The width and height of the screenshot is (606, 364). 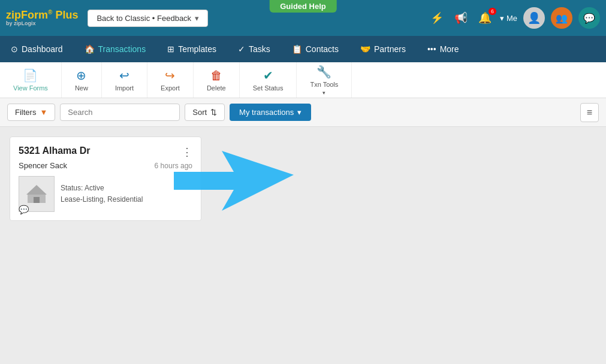 I want to click on set-status-button: ✔ Set Status, so click(x=269, y=80).